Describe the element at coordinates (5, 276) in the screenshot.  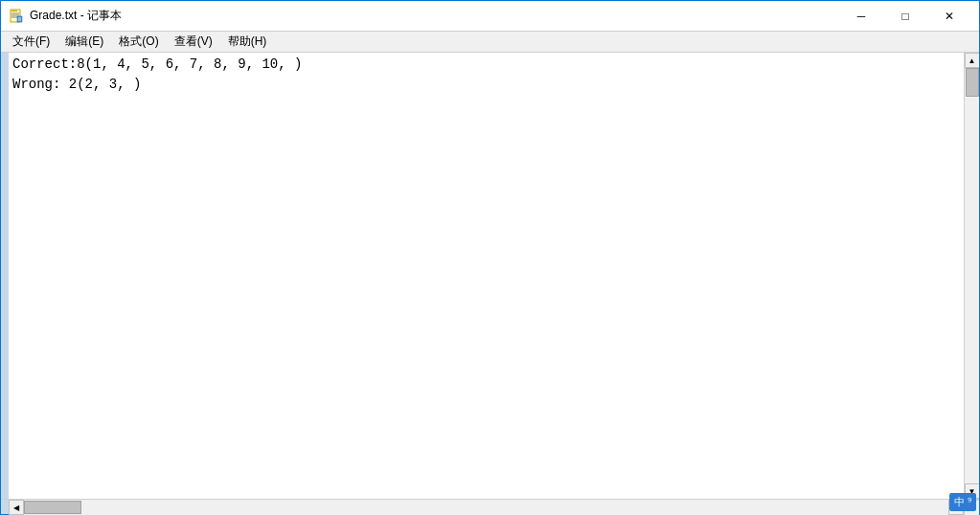
I see `left-stub` at that location.